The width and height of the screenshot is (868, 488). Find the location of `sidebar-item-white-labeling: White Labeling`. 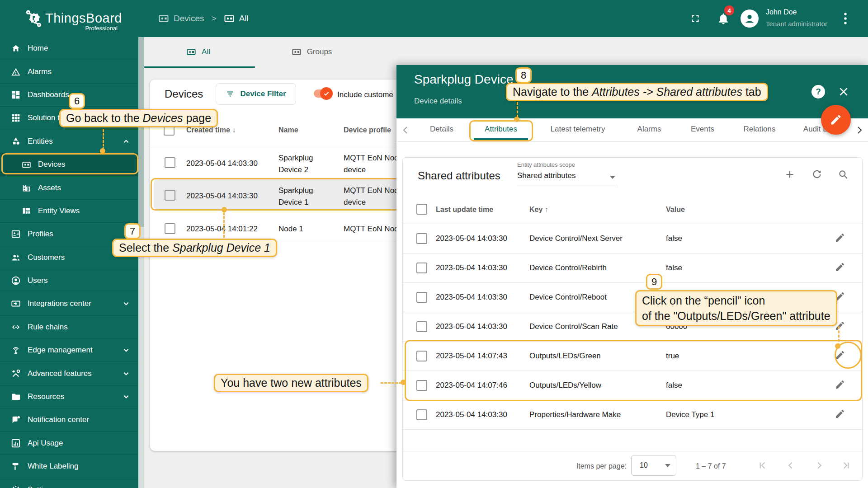

sidebar-item-white-labeling: White Labeling is located at coordinates (69, 466).